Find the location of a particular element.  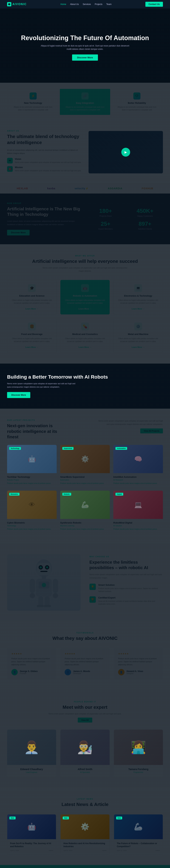

blog-image-0: New 🤖 is located at coordinates (32, 827).